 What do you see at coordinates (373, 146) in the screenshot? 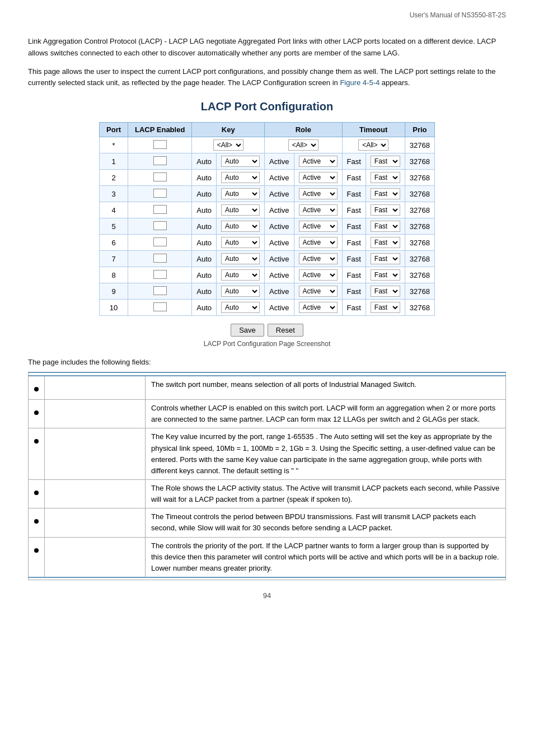
I see `all-timeout-select-cell: <All>` at bounding box center [373, 146].